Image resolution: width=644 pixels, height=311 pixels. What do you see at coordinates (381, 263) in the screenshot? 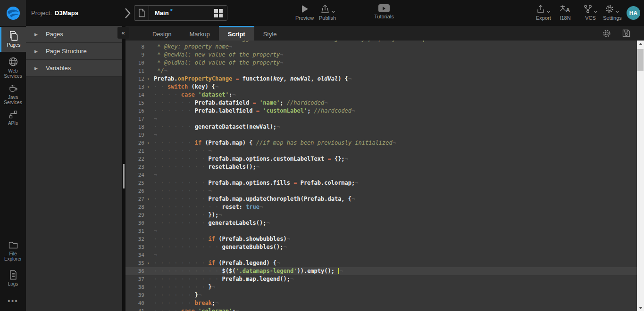
I see `code-line-35: 35▾· · · · · · · · if (Prefab.legend) {¬` at bounding box center [381, 263].